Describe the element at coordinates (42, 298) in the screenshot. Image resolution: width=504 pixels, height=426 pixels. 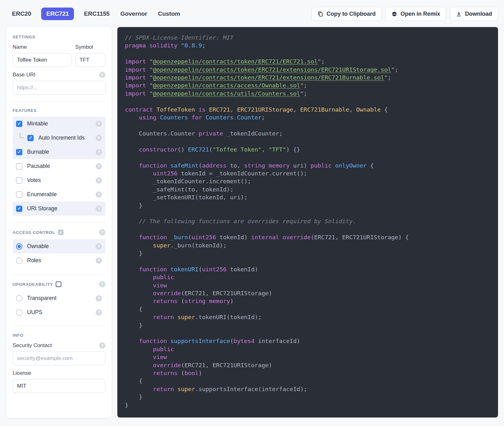
I see `option-label: Transparent` at that location.